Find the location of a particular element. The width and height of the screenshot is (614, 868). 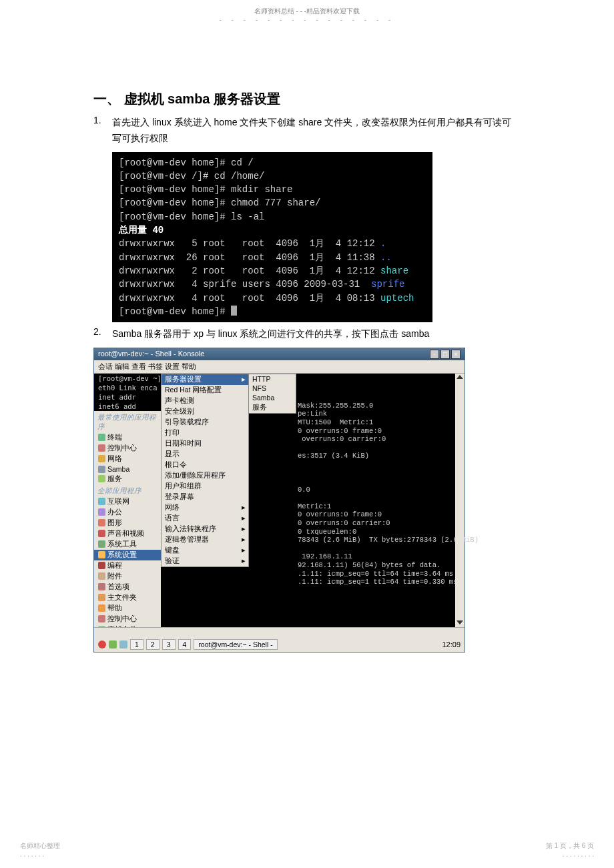

submenu-item-ime: ▸输入法转换程序 is located at coordinates (205, 529).